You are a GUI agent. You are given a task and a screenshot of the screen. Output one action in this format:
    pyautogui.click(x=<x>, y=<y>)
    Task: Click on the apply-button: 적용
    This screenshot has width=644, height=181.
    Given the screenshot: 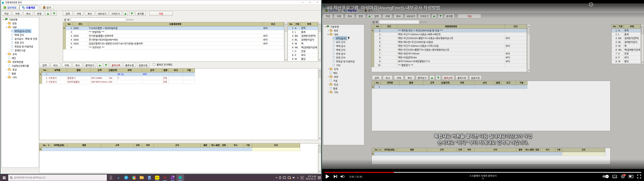 What is the action you would take?
    pyautogui.click(x=161, y=14)
    